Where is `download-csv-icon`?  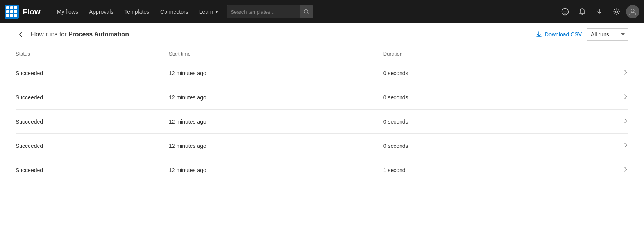 download-csv-icon is located at coordinates (539, 34).